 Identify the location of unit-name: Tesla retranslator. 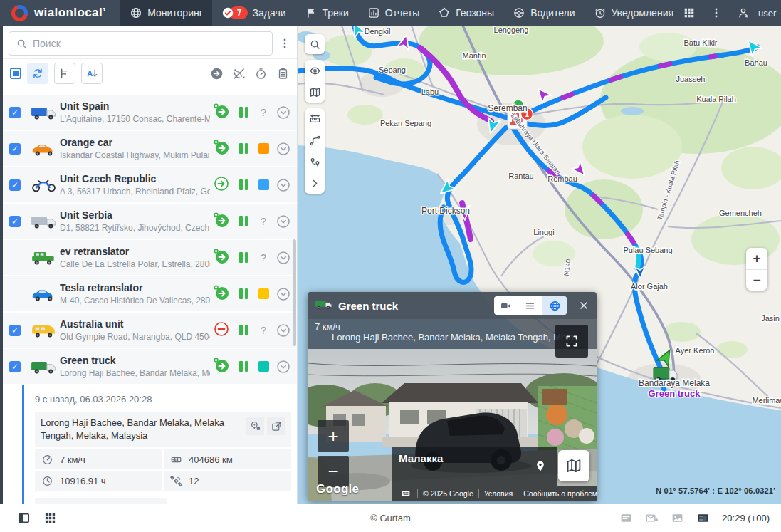
(135, 288).